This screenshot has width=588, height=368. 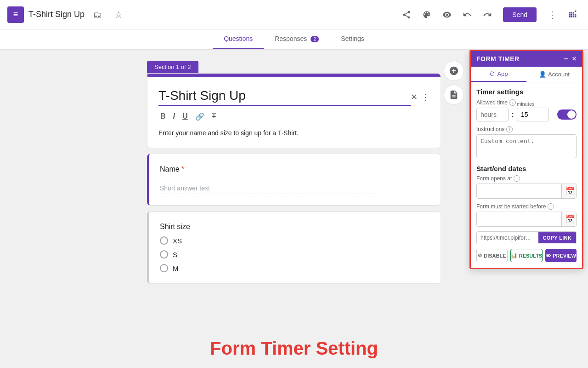 I want to click on ft-tab-account: 👤 Account, so click(x=554, y=75).